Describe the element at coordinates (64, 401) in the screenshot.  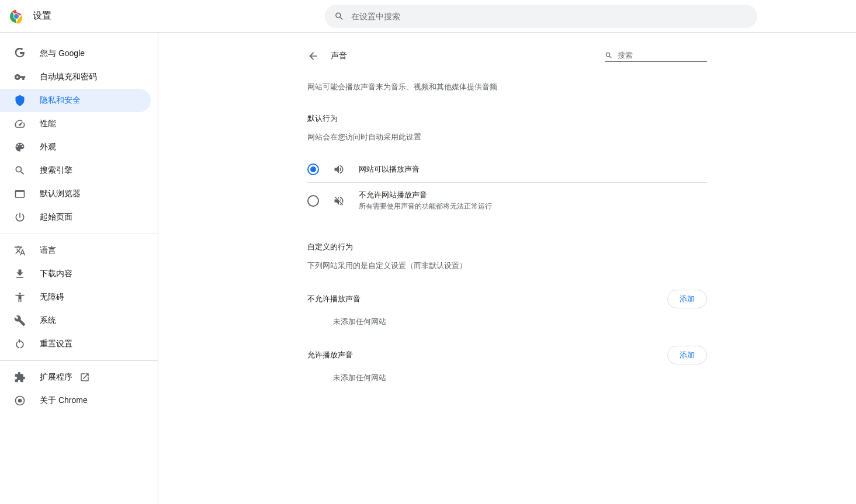
I see `sidebar-item-label: 关于 Chrome` at that location.